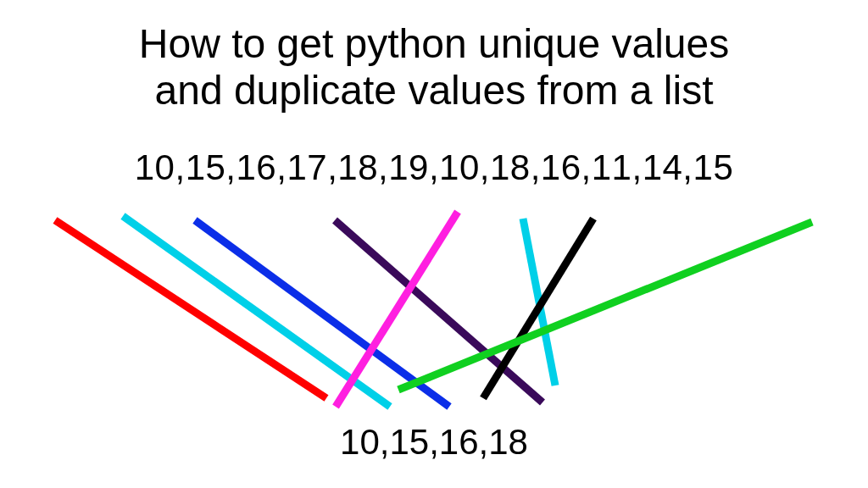 The height and width of the screenshot is (488, 868). Describe the element at coordinates (509, 442) in the screenshot. I see `duplicate-item: 18` at that location.